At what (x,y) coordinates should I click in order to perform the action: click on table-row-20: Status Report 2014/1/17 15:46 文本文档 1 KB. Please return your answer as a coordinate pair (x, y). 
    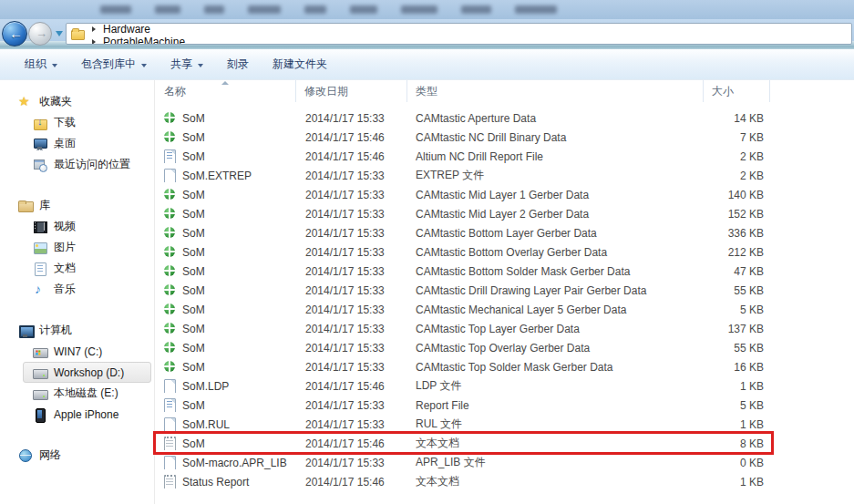
    Looking at the image, I should click on (505, 481).